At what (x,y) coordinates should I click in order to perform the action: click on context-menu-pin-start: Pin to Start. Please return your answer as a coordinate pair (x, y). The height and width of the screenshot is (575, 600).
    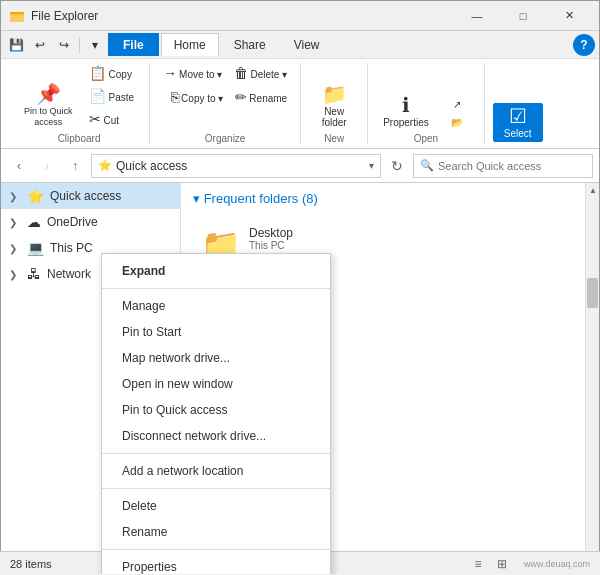
    Looking at the image, I should click on (216, 332).